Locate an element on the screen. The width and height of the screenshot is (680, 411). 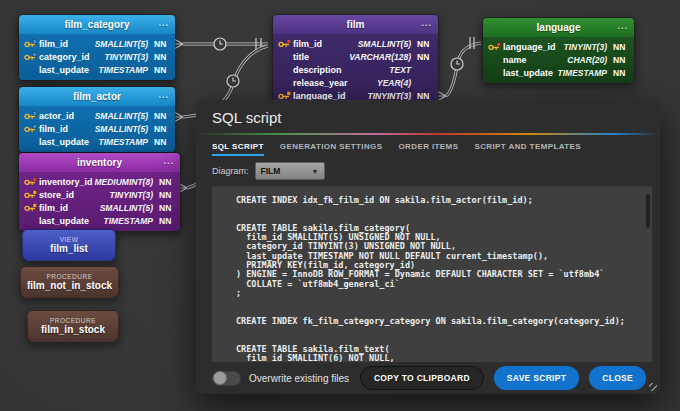
resize-handle is located at coordinates (653, 387).